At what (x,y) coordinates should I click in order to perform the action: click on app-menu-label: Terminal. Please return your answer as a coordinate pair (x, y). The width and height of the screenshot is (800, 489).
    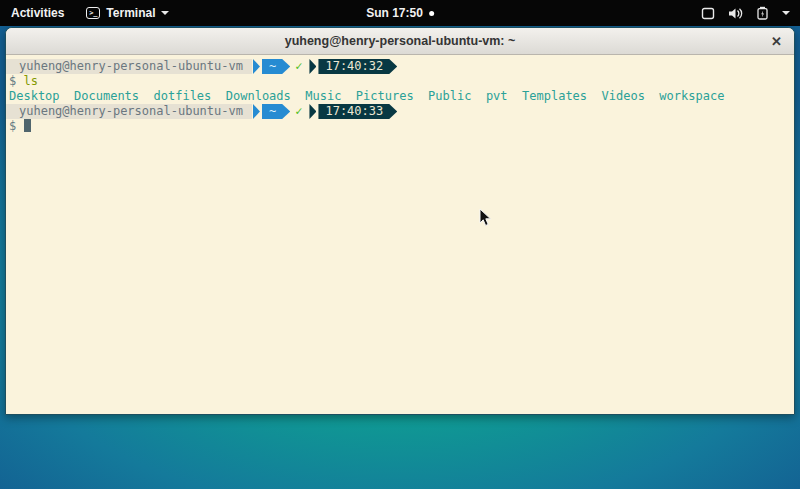
    Looking at the image, I should click on (130, 13).